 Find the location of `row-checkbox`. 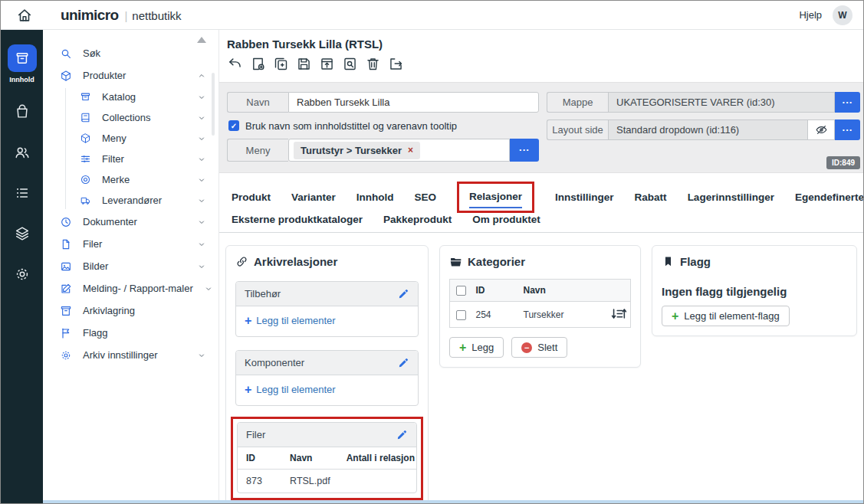

row-checkbox is located at coordinates (462, 316).